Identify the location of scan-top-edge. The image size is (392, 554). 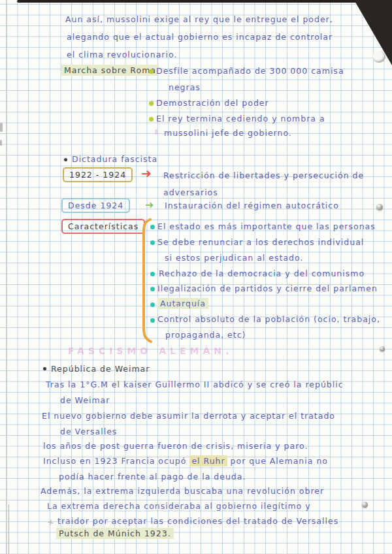
(188, 1).